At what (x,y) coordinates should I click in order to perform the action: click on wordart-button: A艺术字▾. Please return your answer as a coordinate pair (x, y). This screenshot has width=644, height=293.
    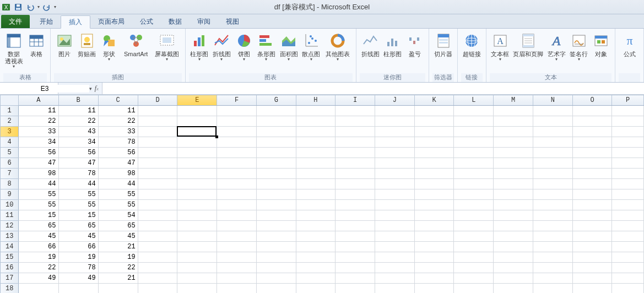
    Looking at the image, I should click on (556, 47).